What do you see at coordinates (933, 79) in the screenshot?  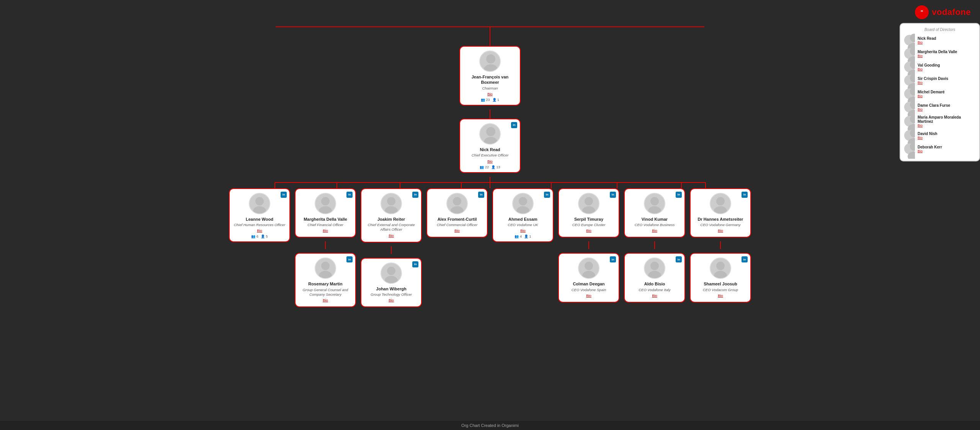 I see `board-member-name: Sir Crispin Davis` at bounding box center [933, 79].